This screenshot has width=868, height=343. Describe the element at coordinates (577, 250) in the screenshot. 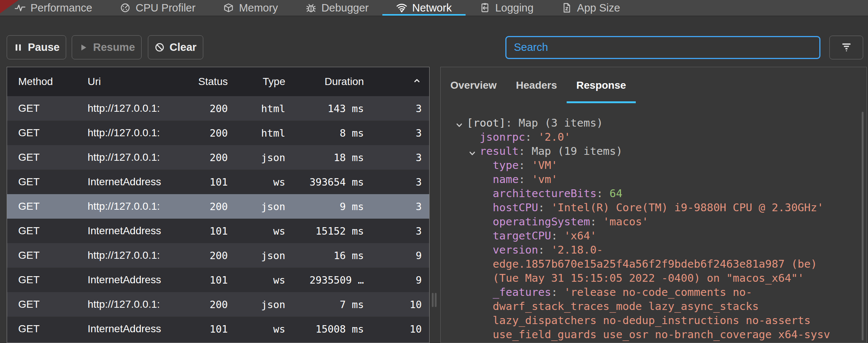

I see `json-segment: '2.18.0-` at that location.